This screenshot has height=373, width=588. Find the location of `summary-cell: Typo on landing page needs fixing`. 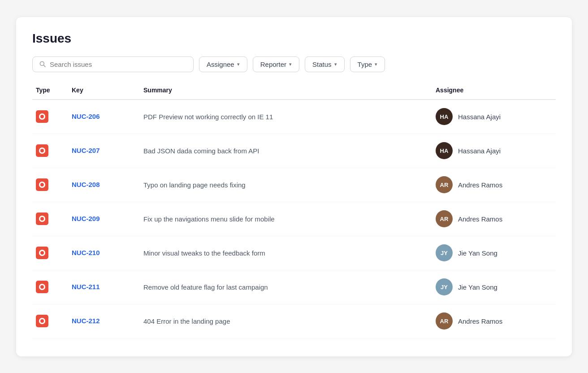

summary-cell: Typo on landing page needs fixing is located at coordinates (290, 185).